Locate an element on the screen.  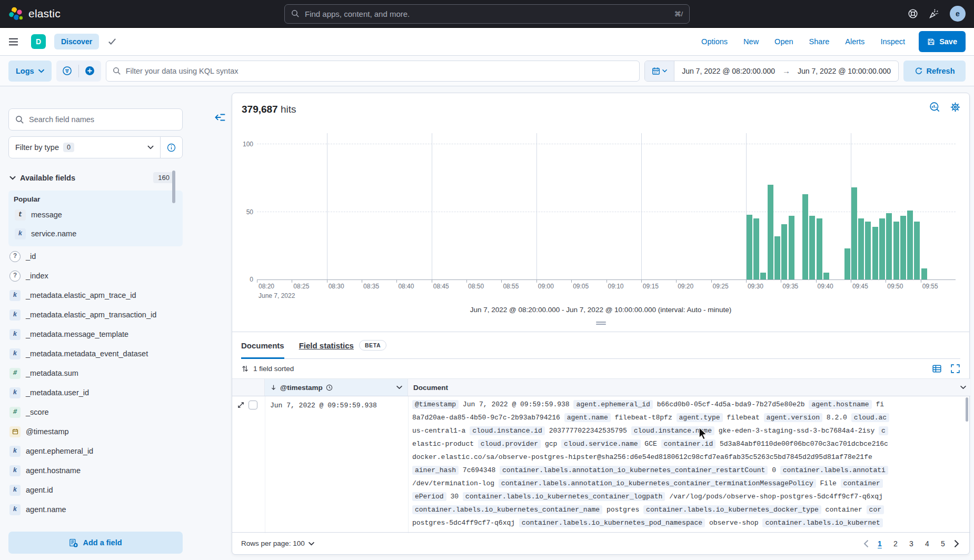
next-page-icon is located at coordinates (957, 544).